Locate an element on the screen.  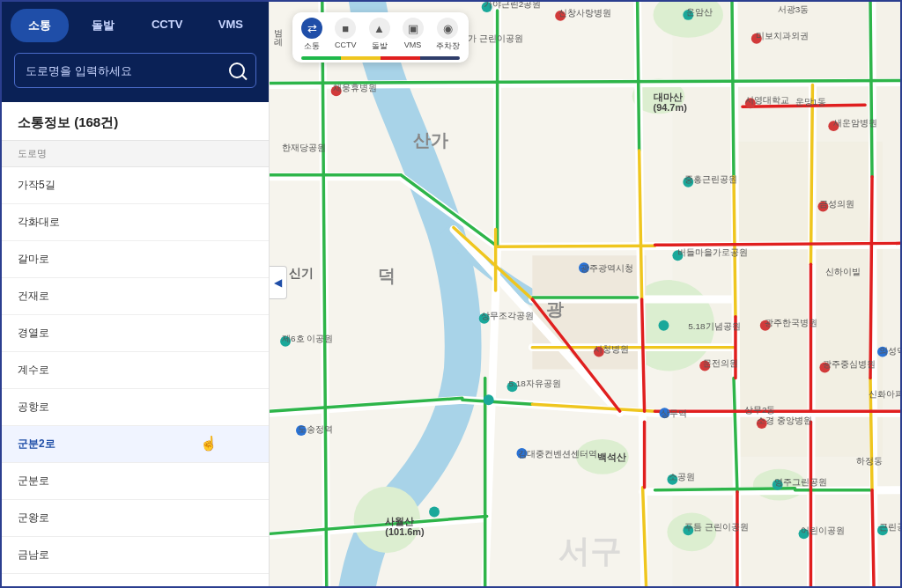
road-item: 금봉로 is located at coordinates (136, 580).